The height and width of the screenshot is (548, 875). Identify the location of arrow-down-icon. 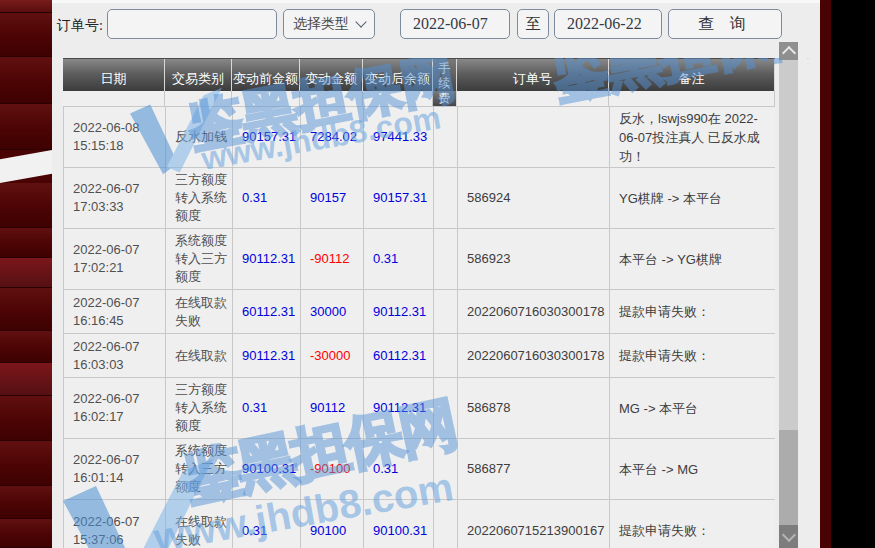
(788, 534).